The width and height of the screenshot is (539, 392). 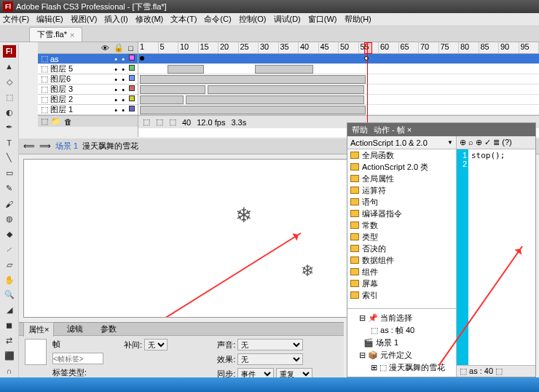 I want to click on eraser-tool: ▱, so click(x=9, y=265).